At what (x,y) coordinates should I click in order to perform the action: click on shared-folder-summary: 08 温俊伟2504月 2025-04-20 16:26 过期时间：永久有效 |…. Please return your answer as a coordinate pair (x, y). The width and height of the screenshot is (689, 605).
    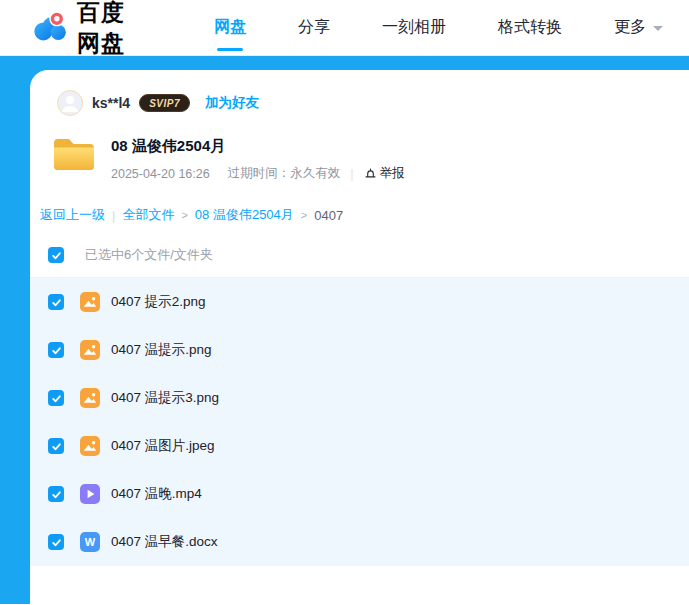
    Looking at the image, I should click on (370, 158).